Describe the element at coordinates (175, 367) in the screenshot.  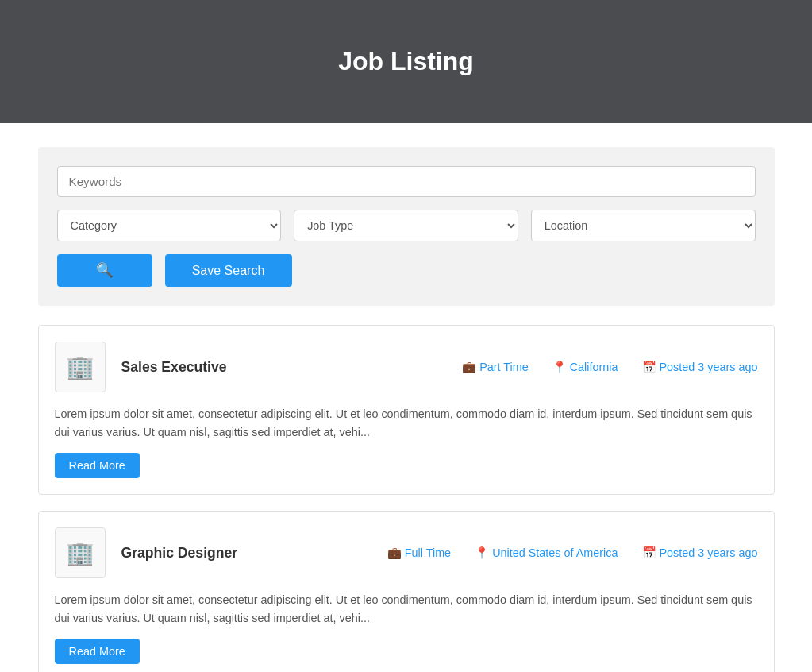
I see `job-title: Sales Executive` at that location.